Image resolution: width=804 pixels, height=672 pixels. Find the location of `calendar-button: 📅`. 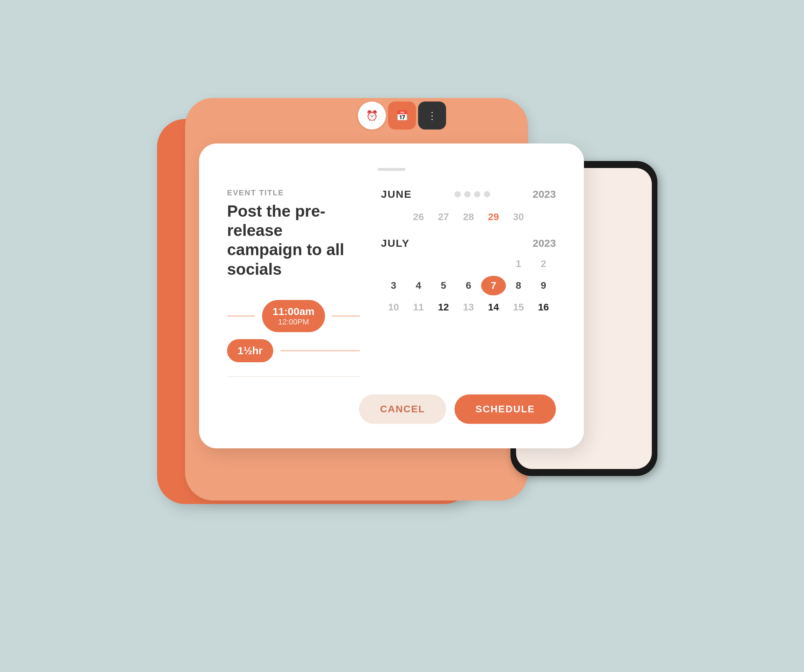

calendar-button: 📅 is located at coordinates (402, 116).